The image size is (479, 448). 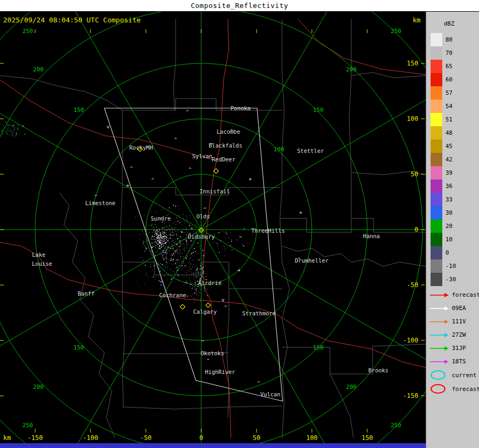 What do you see at coordinates (449, 213) in the screenshot?
I see `dbz-value: 30` at bounding box center [449, 213].